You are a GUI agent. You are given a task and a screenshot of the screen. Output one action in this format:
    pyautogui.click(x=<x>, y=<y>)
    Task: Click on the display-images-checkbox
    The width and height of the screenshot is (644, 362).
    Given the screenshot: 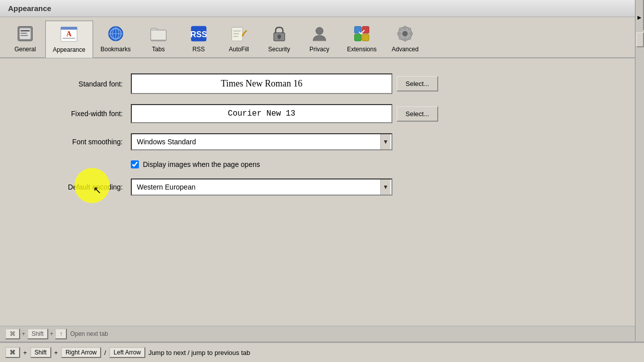 What is the action you would take?
    pyautogui.click(x=135, y=164)
    